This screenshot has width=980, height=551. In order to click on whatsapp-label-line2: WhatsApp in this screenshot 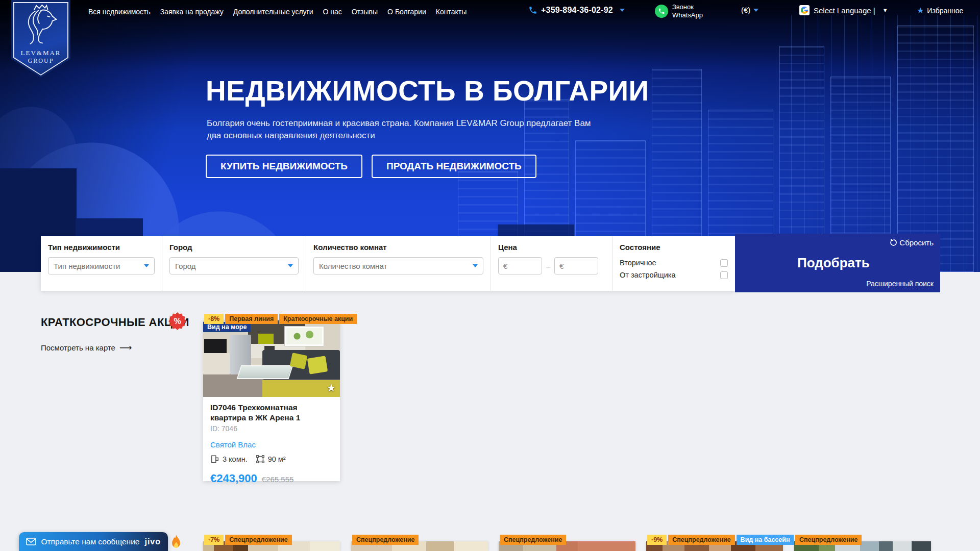, I will do `click(688, 15)`.